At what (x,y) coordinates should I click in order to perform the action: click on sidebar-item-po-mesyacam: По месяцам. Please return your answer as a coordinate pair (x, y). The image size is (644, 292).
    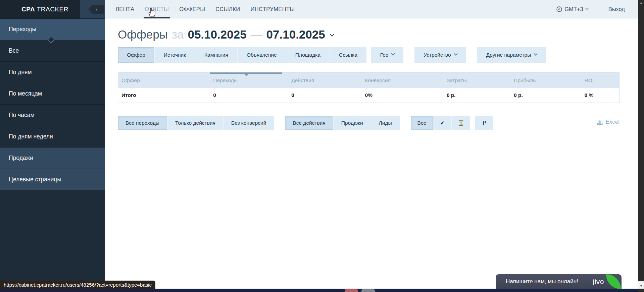
    Looking at the image, I should click on (52, 94).